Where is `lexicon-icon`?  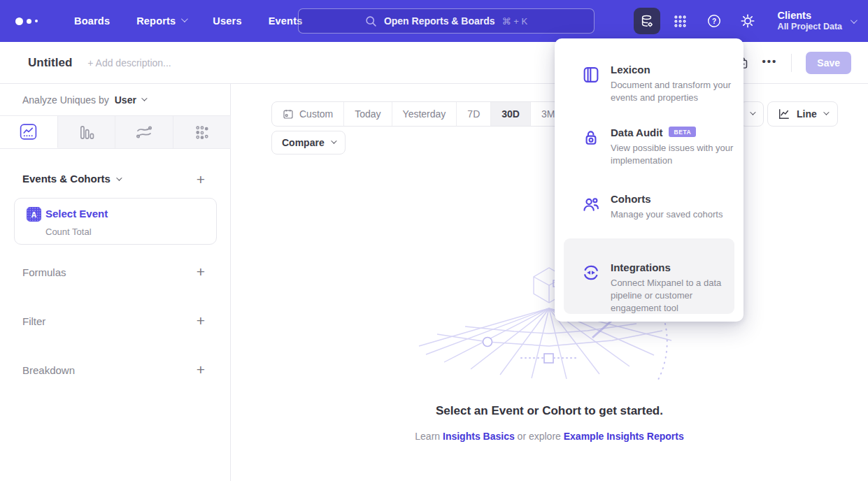 lexicon-icon is located at coordinates (591, 75).